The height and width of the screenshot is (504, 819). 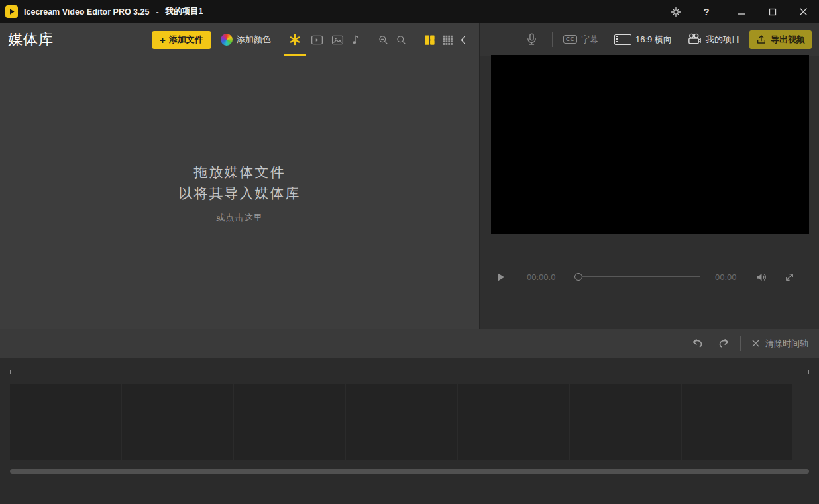 What do you see at coordinates (295, 40) in the screenshot?
I see `filter-all-star-icon` at bounding box center [295, 40].